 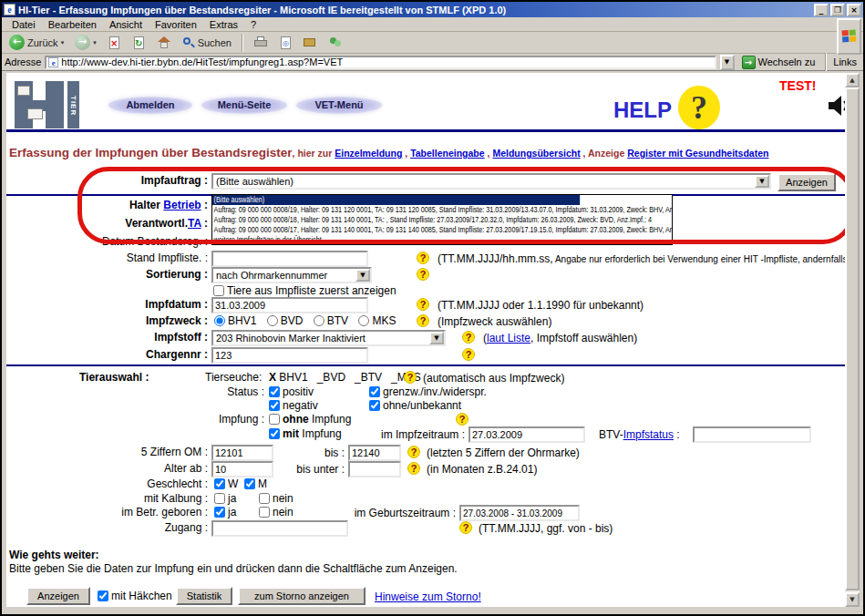 What do you see at coordinates (752, 435) in the screenshot?
I see `btv-impfstatus-input` at bounding box center [752, 435].